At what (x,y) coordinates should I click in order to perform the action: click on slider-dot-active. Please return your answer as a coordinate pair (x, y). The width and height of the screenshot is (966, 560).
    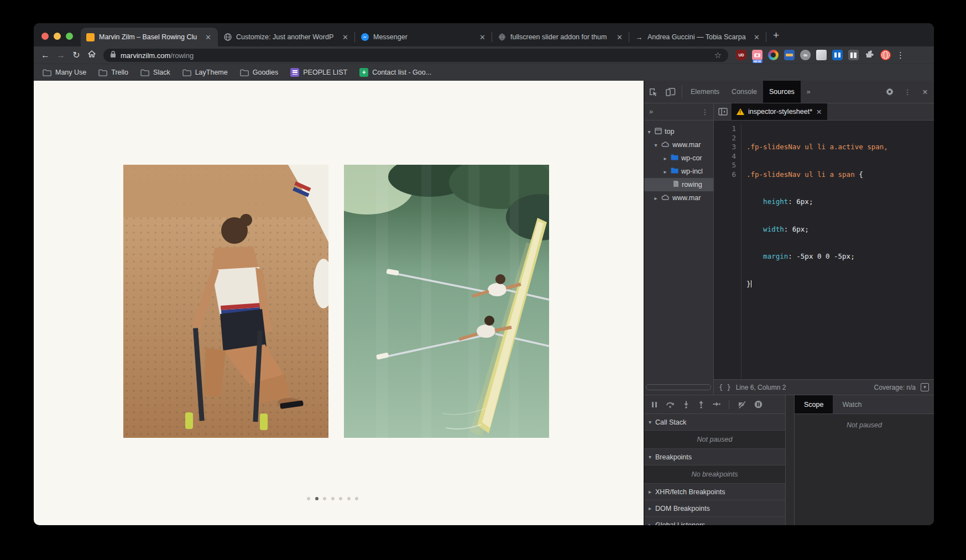
    Looking at the image, I should click on (317, 499).